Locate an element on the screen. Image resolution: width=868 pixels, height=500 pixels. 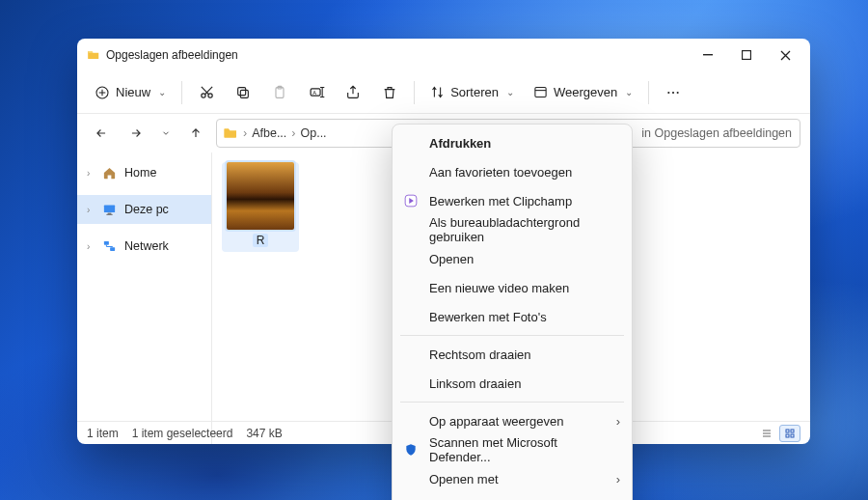
cut-button is located at coordinates (206, 93).